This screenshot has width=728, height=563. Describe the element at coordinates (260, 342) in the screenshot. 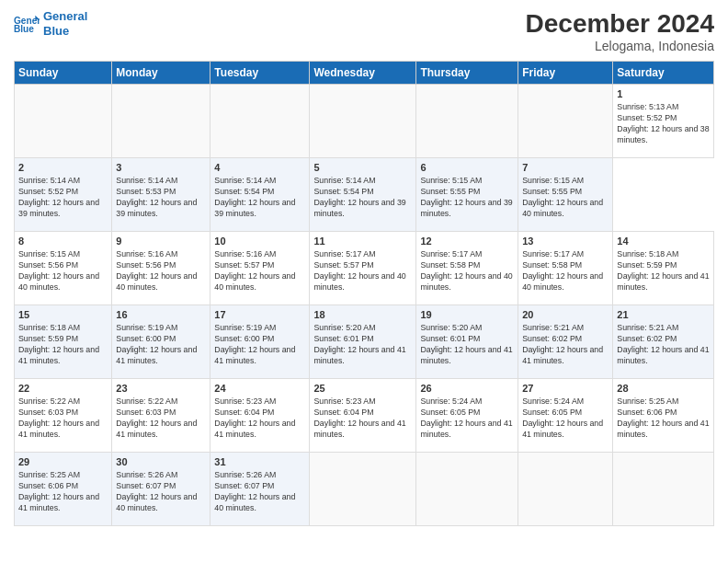

I see `calendar-cell: 17Sunrise: 5:19 AMSunset: 6:00 PMDayligh…` at that location.